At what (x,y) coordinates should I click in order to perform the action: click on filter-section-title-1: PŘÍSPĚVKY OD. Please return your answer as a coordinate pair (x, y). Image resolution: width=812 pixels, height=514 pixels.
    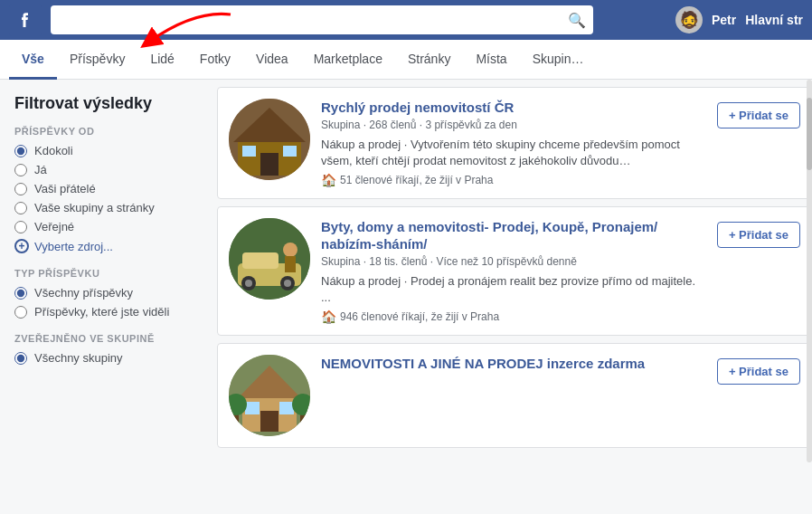
    Looking at the image, I should click on (109, 131).